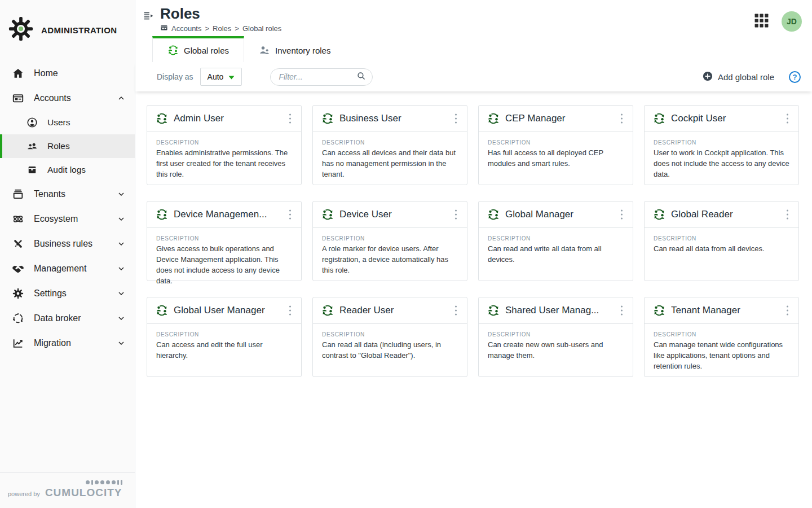  Describe the element at coordinates (222, 28) in the screenshot. I see `breadcrumb-item: Roles` at that location.